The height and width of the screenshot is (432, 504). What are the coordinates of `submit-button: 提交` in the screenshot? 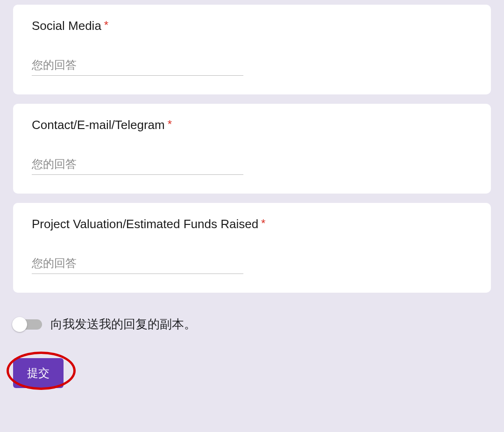 It's located at (38, 373).